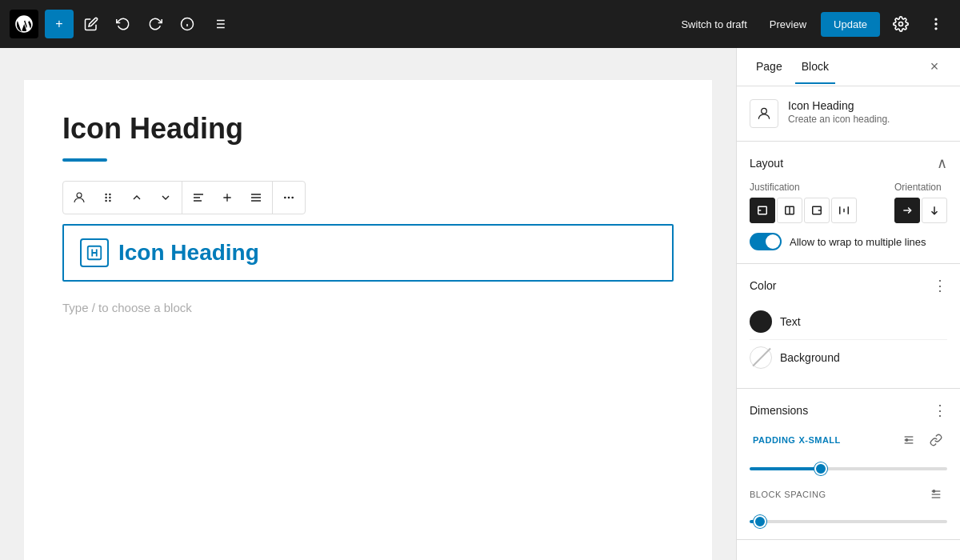  I want to click on justification-group: Justification, so click(803, 202).